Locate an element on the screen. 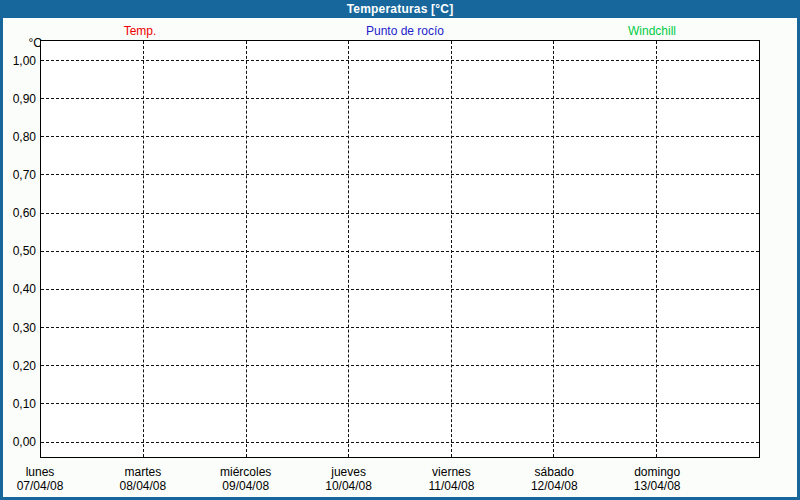 The height and width of the screenshot is (500, 800). y-tick-label: 0,40 is located at coordinates (18, 289).